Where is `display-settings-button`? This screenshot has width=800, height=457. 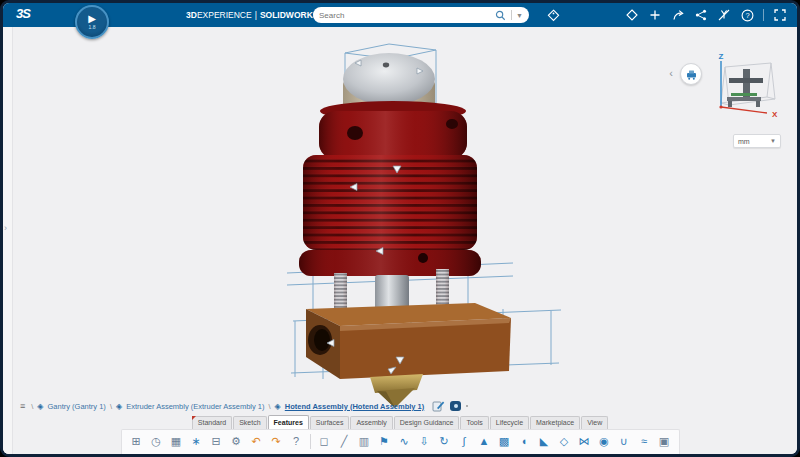
display-settings-button is located at coordinates (691, 74).